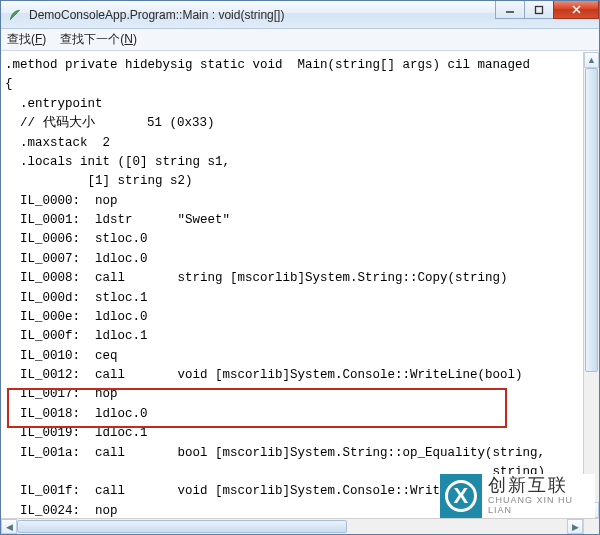  What do you see at coordinates (118, 220) in the screenshot?
I see `code-line: IL_0001: ldstr "Sweet"` at bounding box center [118, 220].